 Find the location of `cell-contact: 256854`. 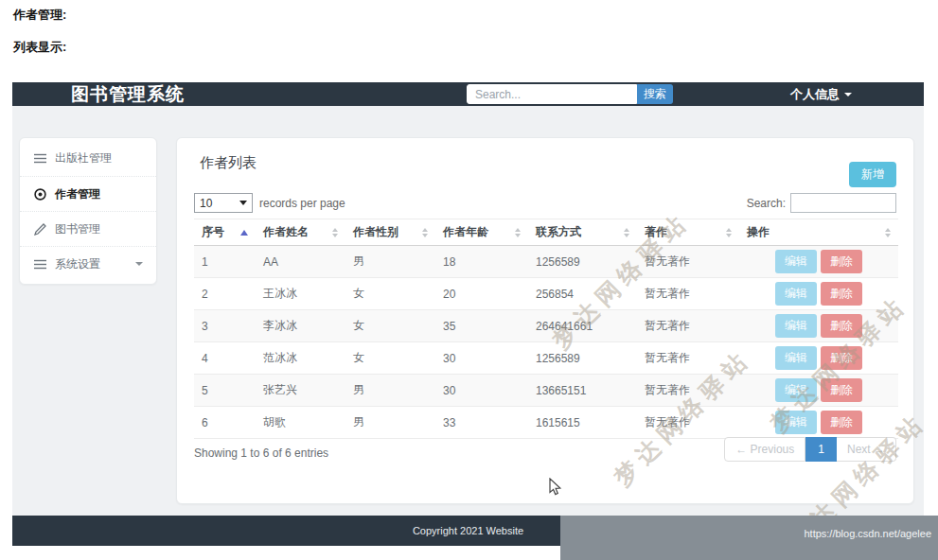

cell-contact: 256854 is located at coordinates (583, 294).